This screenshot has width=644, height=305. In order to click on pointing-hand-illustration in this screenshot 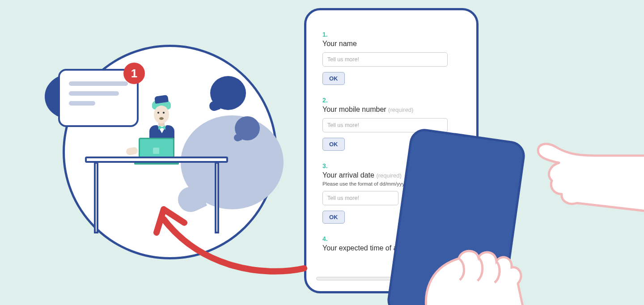, I will do `click(586, 182)`.